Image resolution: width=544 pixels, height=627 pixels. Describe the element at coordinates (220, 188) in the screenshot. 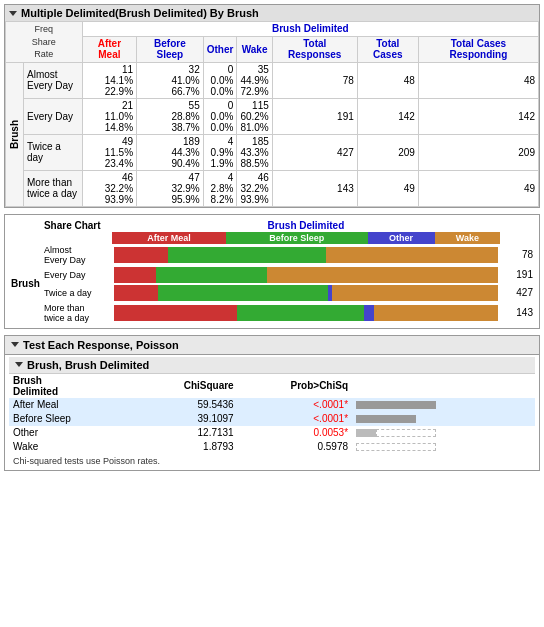

I see `cell-more-other: 42.8%8.2%` at that location.